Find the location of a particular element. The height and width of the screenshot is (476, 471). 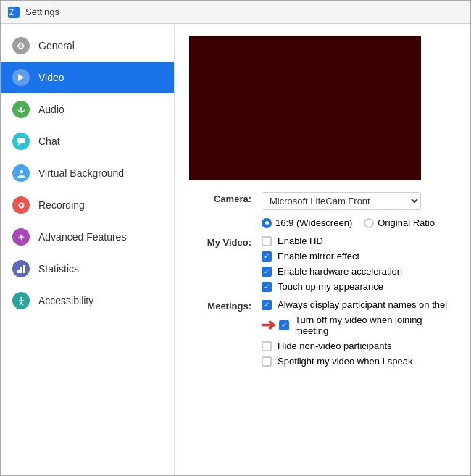

spotlight-row: Spotlight my video when I speak is located at coordinates (359, 361).